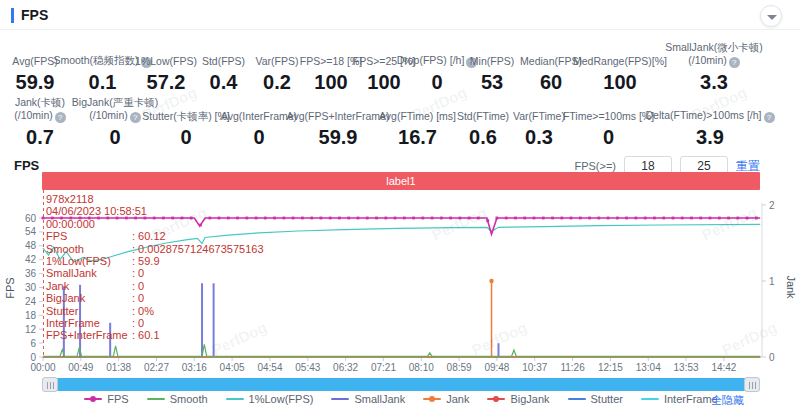 The width and height of the screenshot is (800, 408). Describe the element at coordinates (418, 137) in the screenshot. I see `metric-value: 16.7` at that location.